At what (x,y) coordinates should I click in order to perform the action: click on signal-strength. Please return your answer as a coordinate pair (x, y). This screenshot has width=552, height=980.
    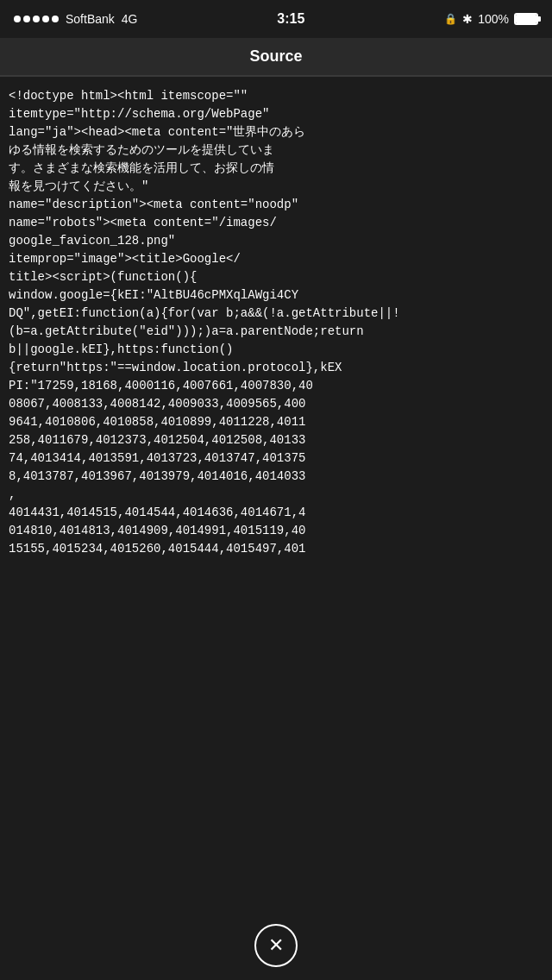
    Looking at the image, I should click on (36, 19).